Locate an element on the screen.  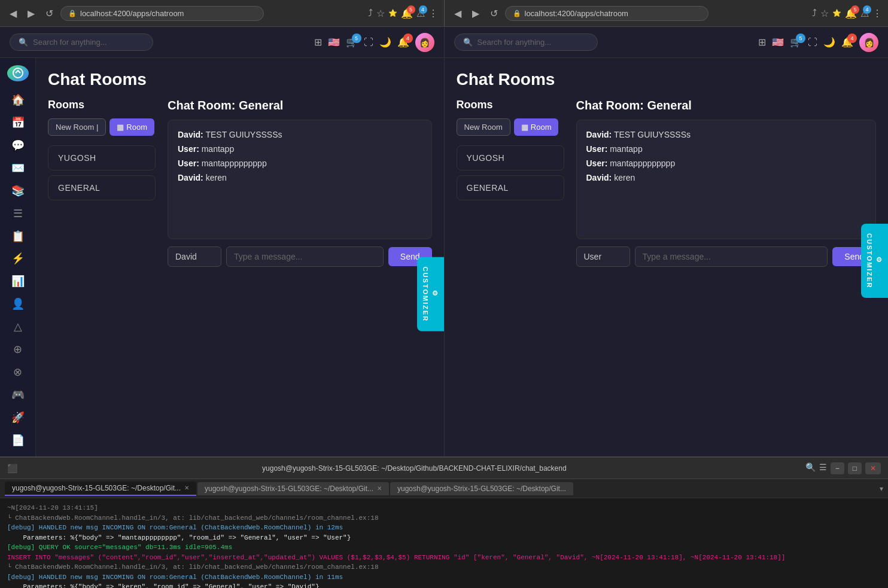
sidebar-item-doc-left: 📄 is located at coordinates (18, 440).